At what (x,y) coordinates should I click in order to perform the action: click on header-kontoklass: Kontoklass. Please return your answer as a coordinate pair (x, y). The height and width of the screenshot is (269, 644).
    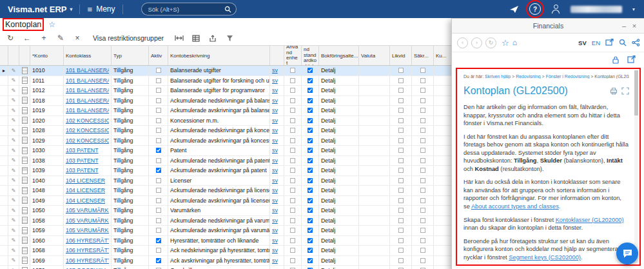
    Looking at the image, I should click on (88, 55).